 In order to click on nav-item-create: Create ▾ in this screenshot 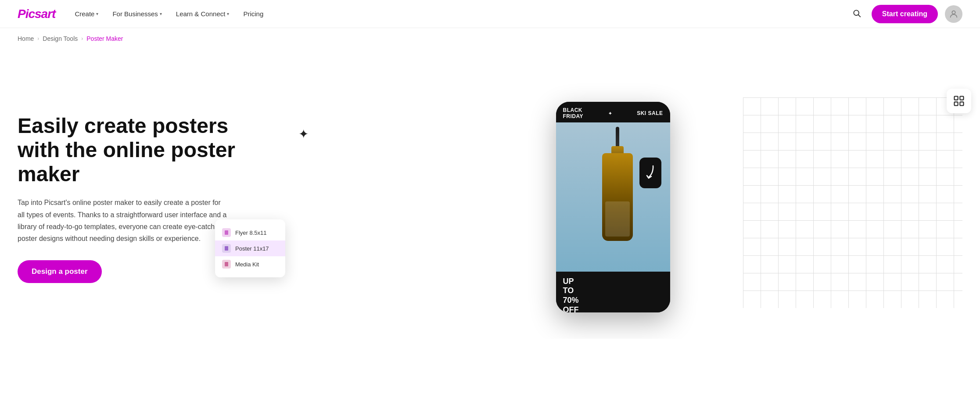, I will do `click(86, 14)`.